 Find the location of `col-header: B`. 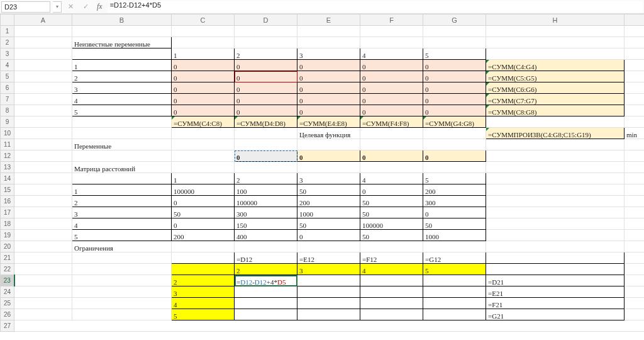

col-header: B is located at coordinates (122, 20).